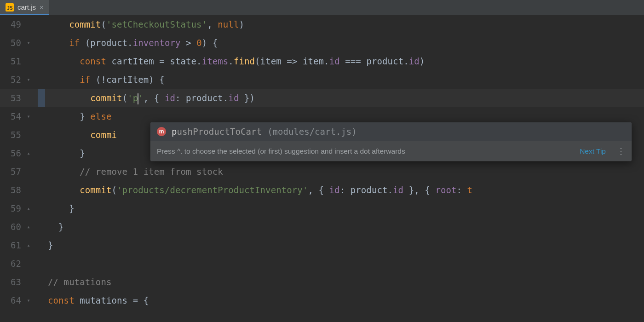 This screenshot has width=644, height=322. I want to click on line-number: 55, so click(12, 135).